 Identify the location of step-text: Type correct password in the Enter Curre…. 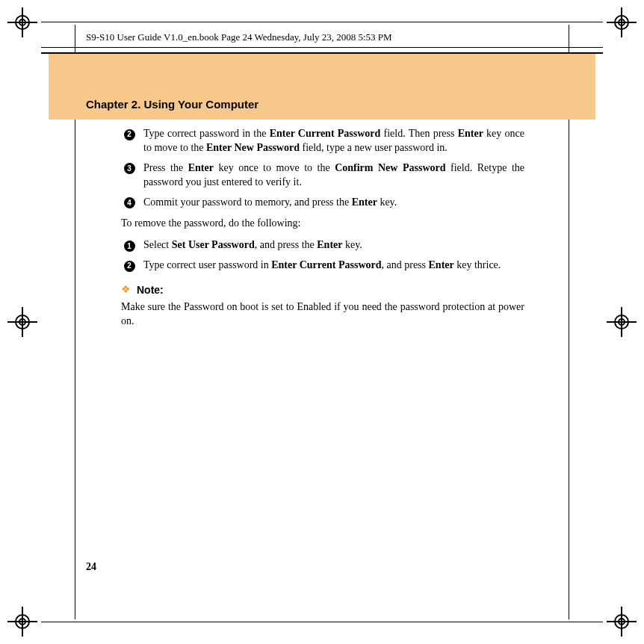
(334, 141).